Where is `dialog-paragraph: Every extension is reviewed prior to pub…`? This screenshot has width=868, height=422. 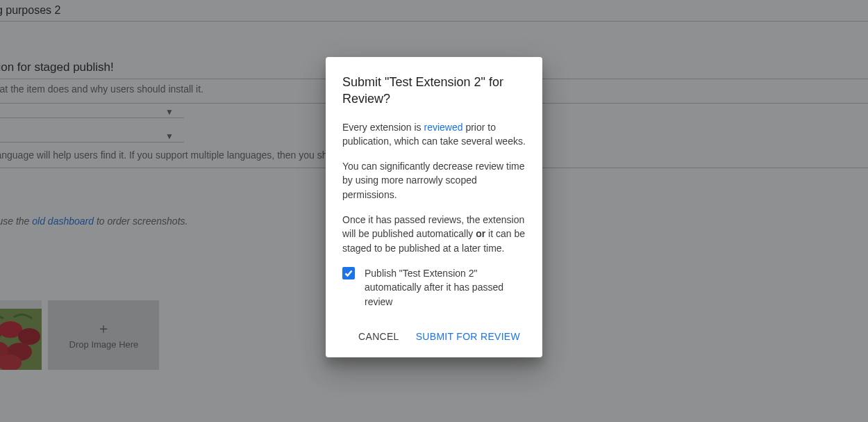 dialog-paragraph: Every extension is reviewed prior to pub… is located at coordinates (434, 135).